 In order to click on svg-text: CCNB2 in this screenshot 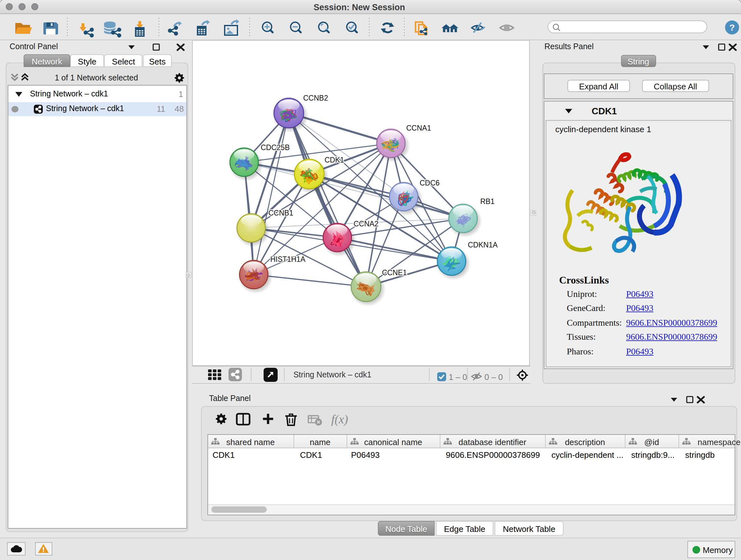, I will do `click(315, 98)`.